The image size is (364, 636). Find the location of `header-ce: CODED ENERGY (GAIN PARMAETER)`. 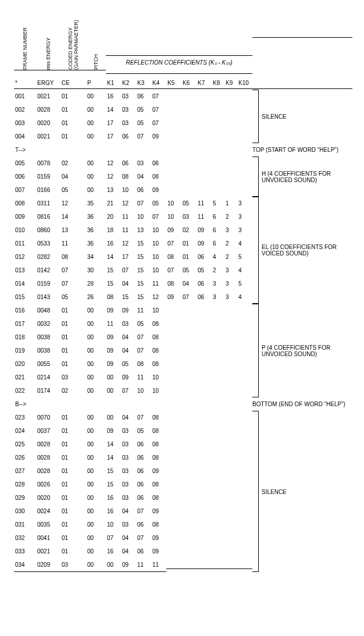

header-ce: CODED ENERGY (GAIN PARMAETER) is located at coordinates (73, 41).